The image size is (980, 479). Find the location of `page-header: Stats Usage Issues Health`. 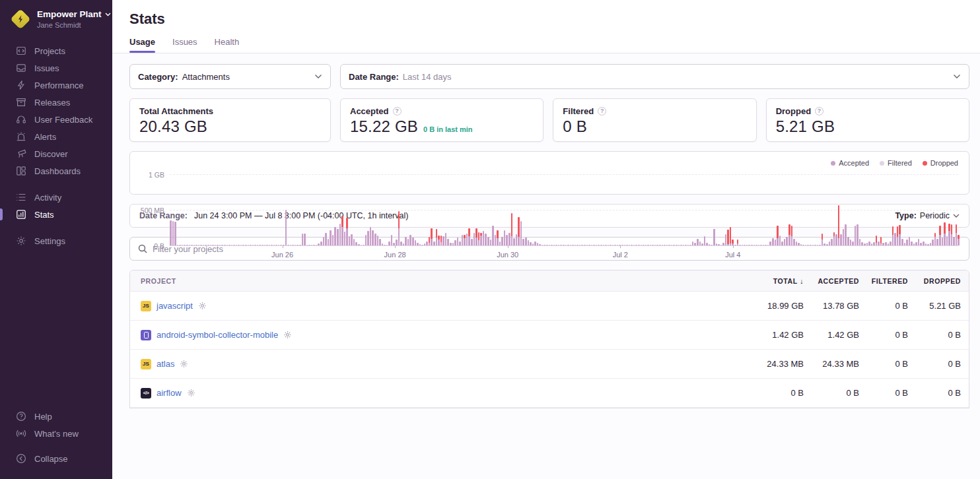

page-header: Stats Usage Issues Health is located at coordinates (546, 26).